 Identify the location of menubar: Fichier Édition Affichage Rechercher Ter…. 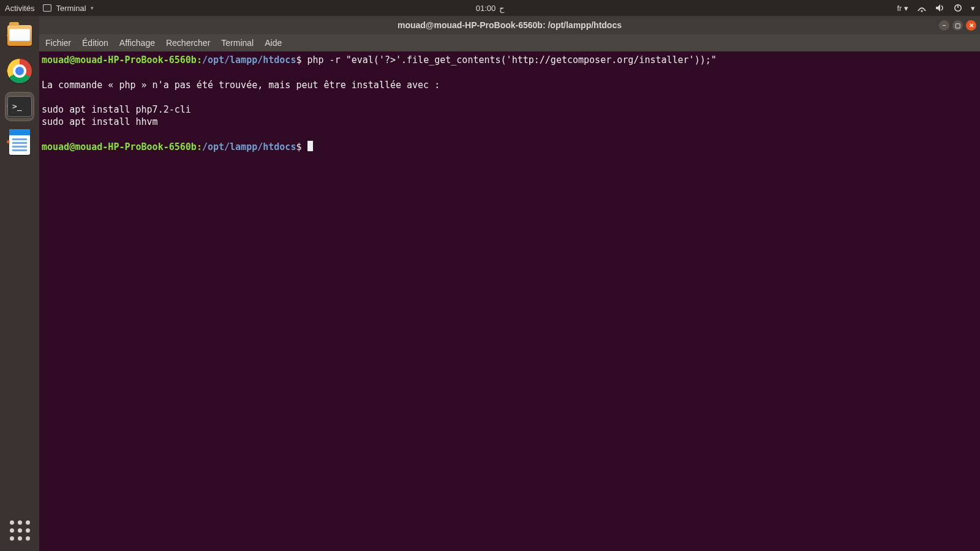
(510, 43).